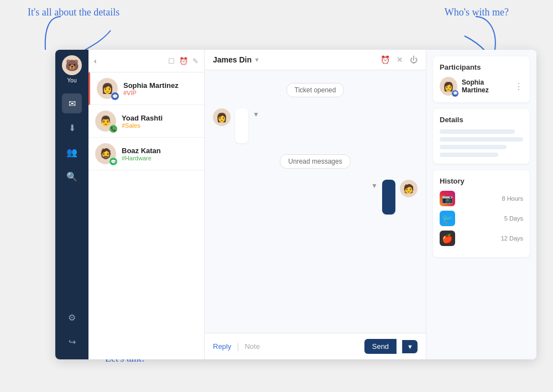 The height and width of the screenshot is (392, 553). What do you see at coordinates (74, 12) in the screenshot?
I see `annotation-top-left: It's all about the details` at bounding box center [74, 12].